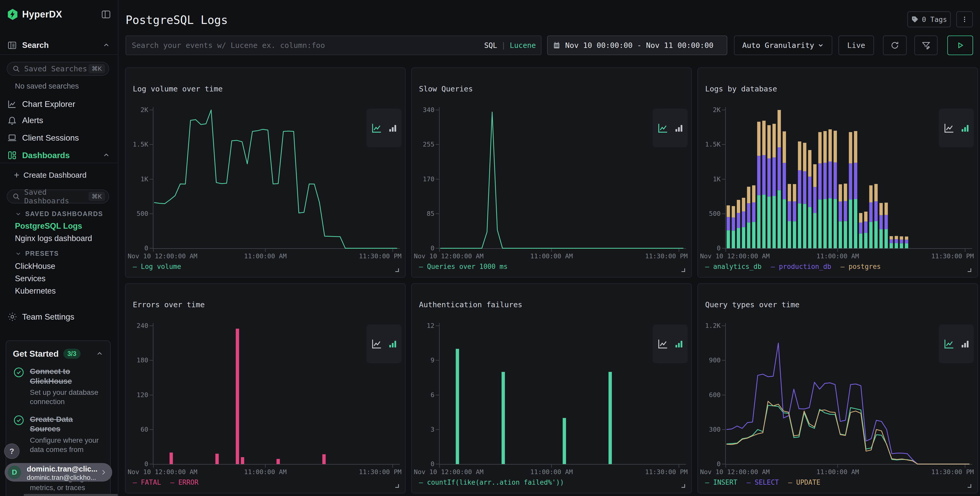  What do you see at coordinates (552, 472) in the screenshot?
I see `x-axis-label: 11:00:00 AM` at bounding box center [552, 472].